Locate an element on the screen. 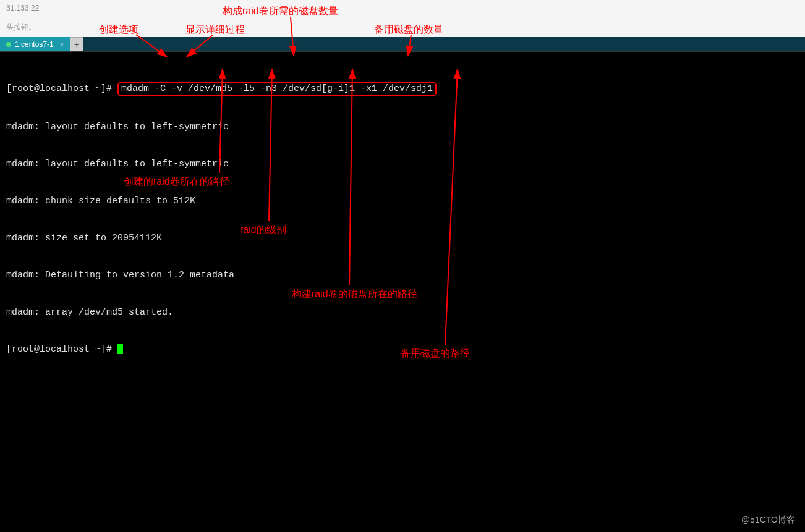 The image size is (805, 532). tab-label: 1 centos7-1 is located at coordinates (35, 44).